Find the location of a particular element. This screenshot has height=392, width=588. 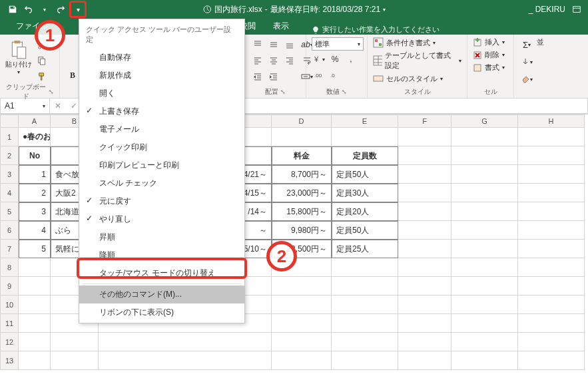

column-header: A is located at coordinates (35, 121).